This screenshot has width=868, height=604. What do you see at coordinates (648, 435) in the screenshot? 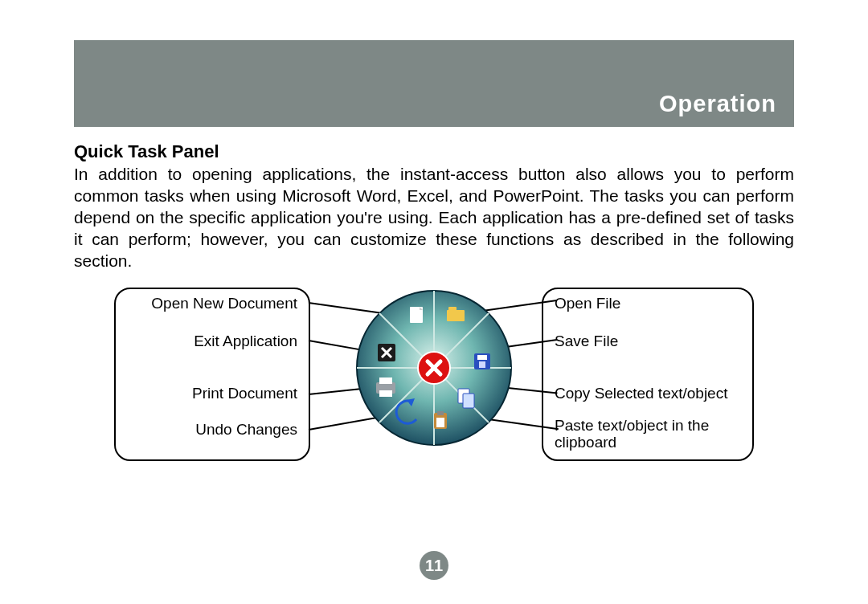
I see `label-paste: Paste text/object in the clipboard` at bounding box center [648, 435].